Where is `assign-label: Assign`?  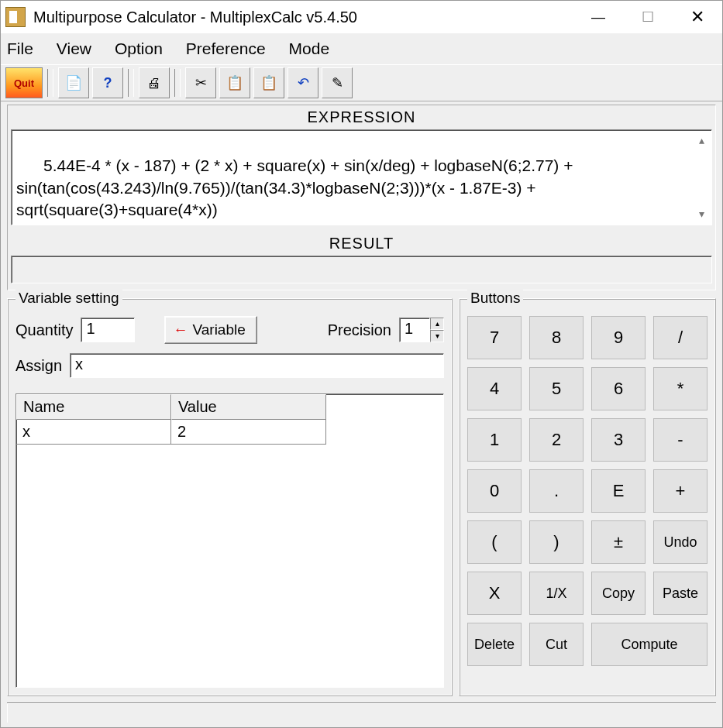 assign-label: Assign is located at coordinates (39, 366).